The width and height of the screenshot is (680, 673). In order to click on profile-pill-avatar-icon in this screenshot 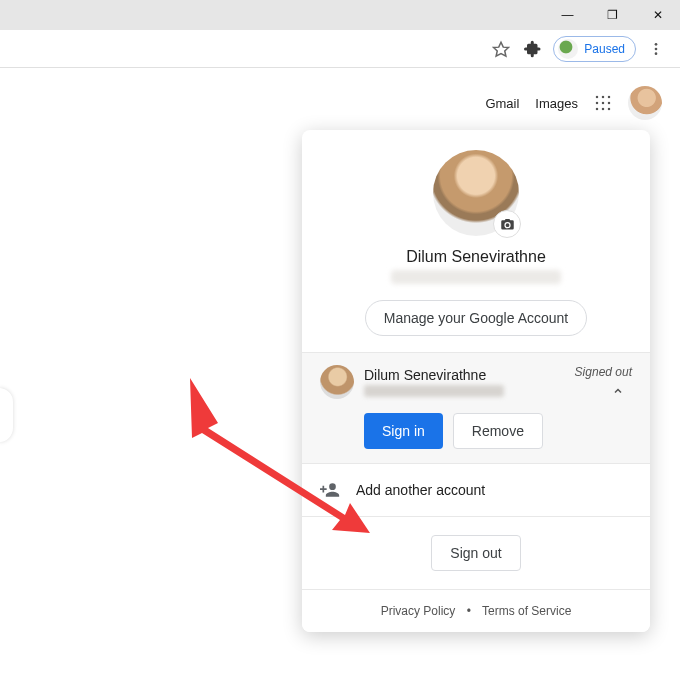, I will do `click(568, 49)`.